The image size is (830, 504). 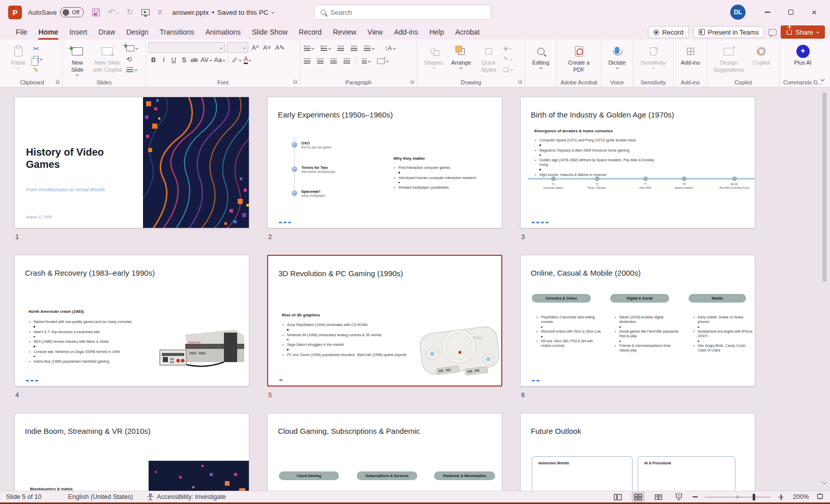 I want to click on drawing-dialog-launcher, so click(x=520, y=81).